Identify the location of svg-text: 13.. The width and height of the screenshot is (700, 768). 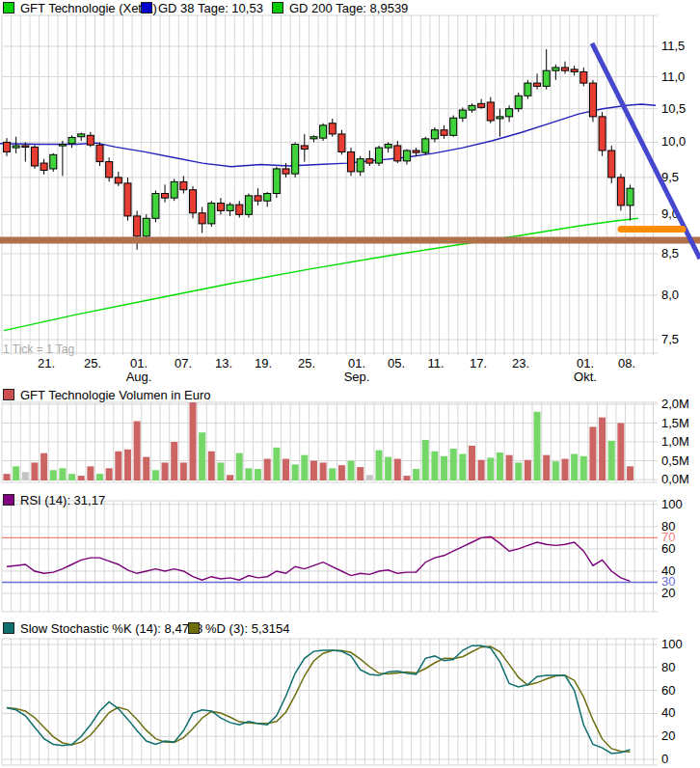
(224, 363).